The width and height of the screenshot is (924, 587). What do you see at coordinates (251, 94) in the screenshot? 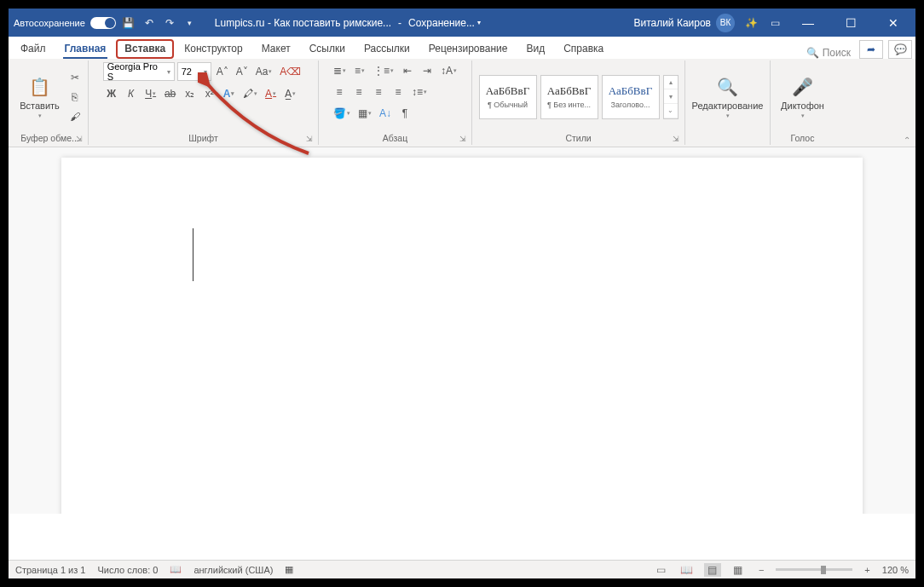
I see `highlight-button: 🖍` at bounding box center [251, 94].